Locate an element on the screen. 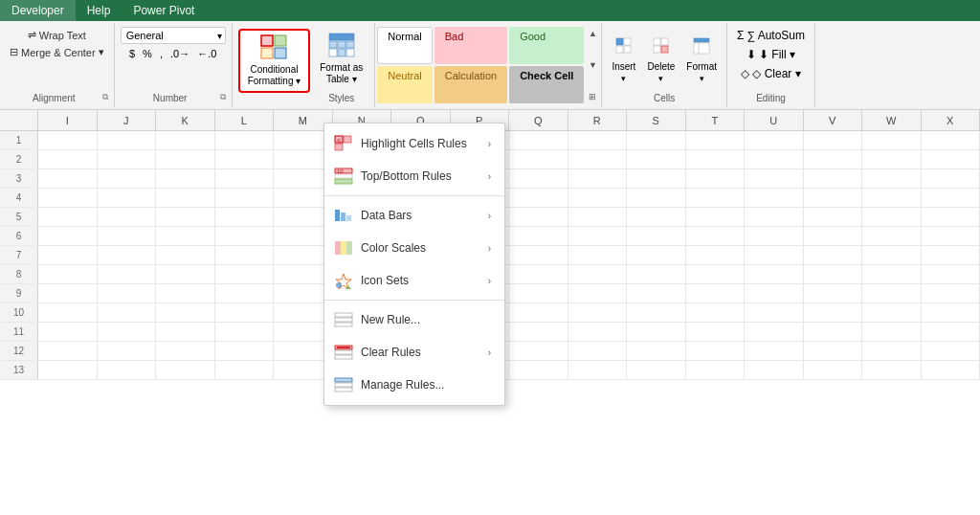  alignment-dialog-launcher: ⧉ is located at coordinates (105, 98).